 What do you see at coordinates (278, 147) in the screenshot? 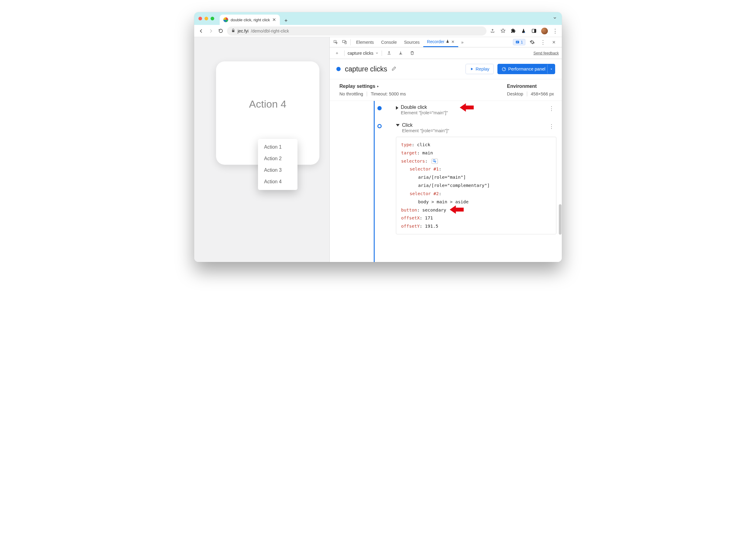
I see `context-menu-item: Action 1` at bounding box center [278, 147].